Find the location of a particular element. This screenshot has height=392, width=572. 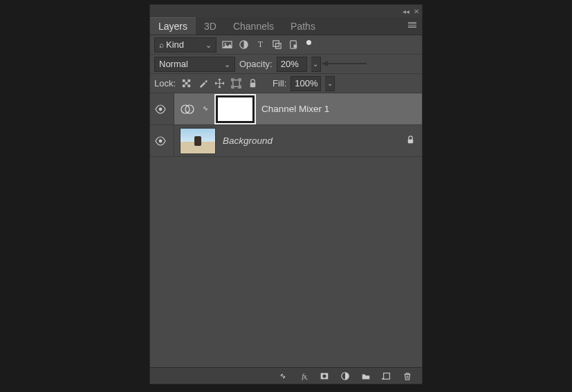

opacity-input: 20% is located at coordinates (292, 64).